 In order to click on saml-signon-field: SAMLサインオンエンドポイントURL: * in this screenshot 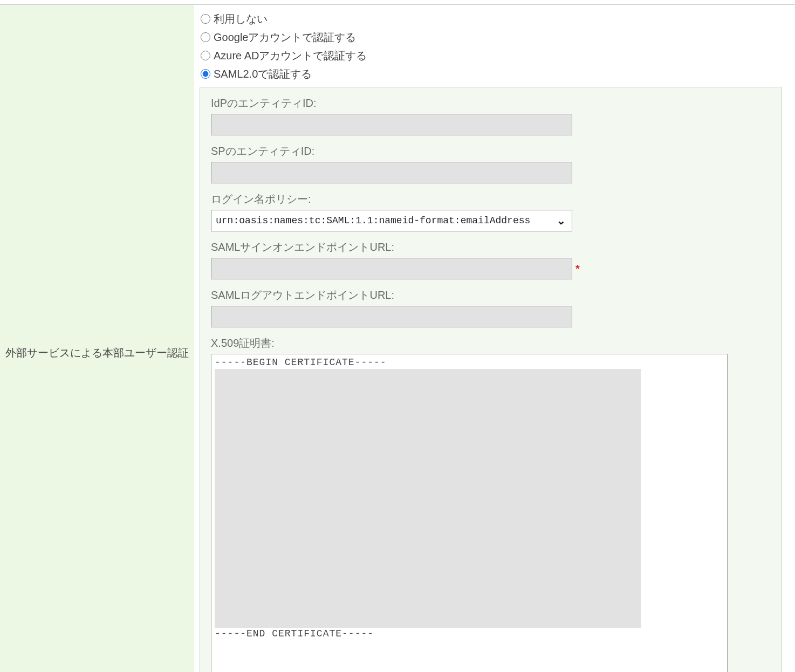, I will do `click(491, 260)`.